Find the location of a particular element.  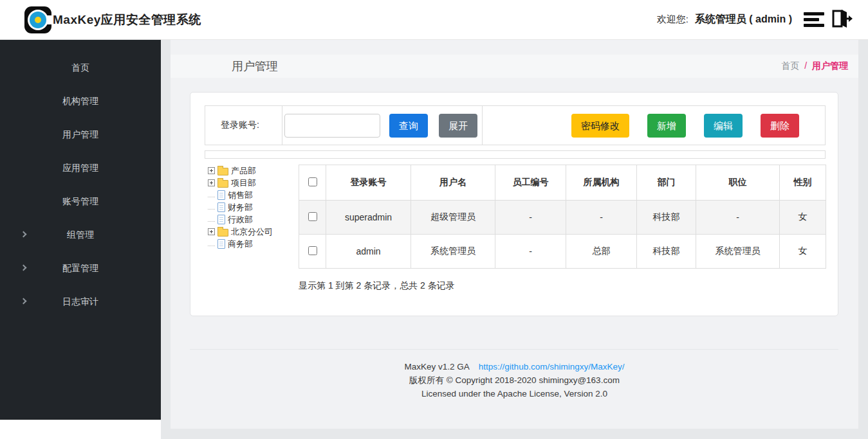

login-account-label: 登录账号: is located at coordinates (240, 125).